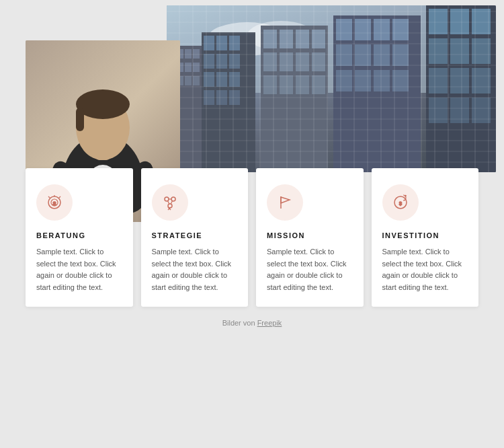  Describe the element at coordinates (285, 202) in the screenshot. I see `flag-icon-wrapper` at that location.